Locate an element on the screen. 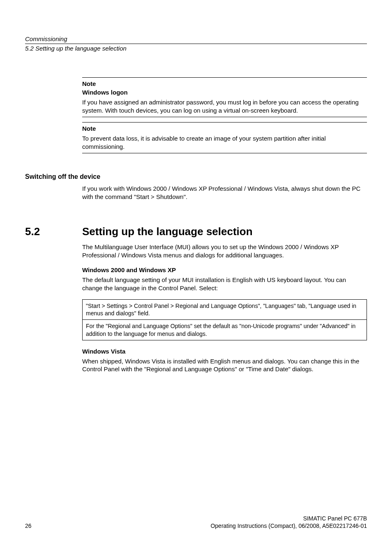 The width and height of the screenshot is (392, 555). footer-meta: Operating Instructions (Compact), 06/200… is located at coordinates (288, 526).